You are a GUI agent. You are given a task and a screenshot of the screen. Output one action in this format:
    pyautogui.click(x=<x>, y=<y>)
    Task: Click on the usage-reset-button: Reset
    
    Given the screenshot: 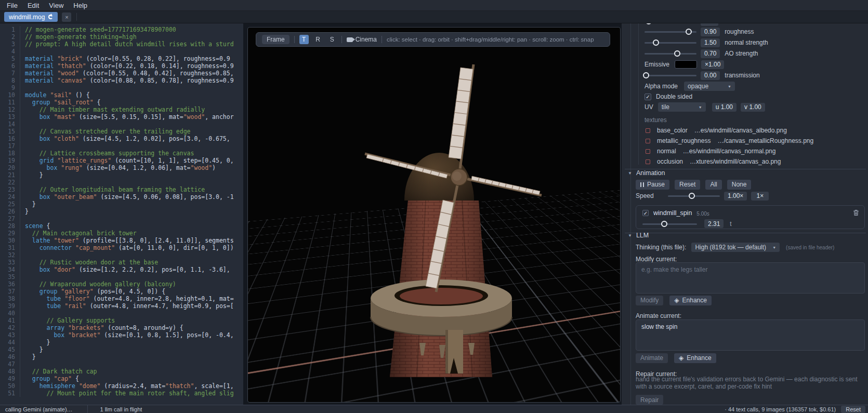 What is the action you would take?
    pyautogui.click(x=853, y=409)
    